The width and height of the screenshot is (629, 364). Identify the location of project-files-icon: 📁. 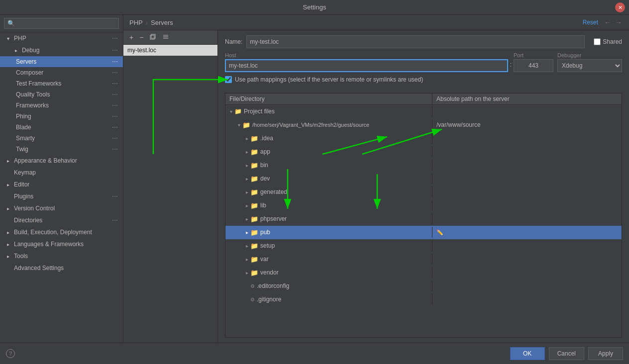
(238, 111).